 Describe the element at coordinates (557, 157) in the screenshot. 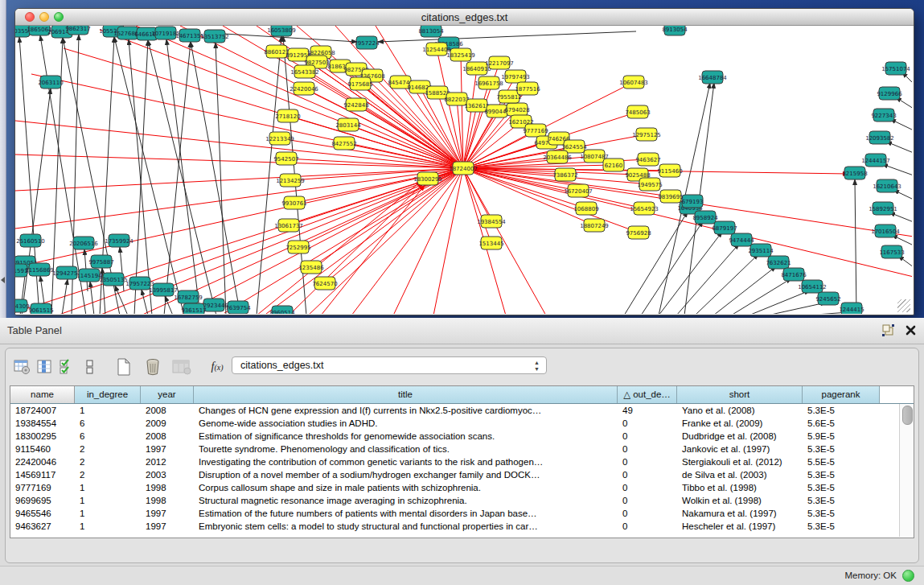

I see `graph-node: 20364486` at that location.